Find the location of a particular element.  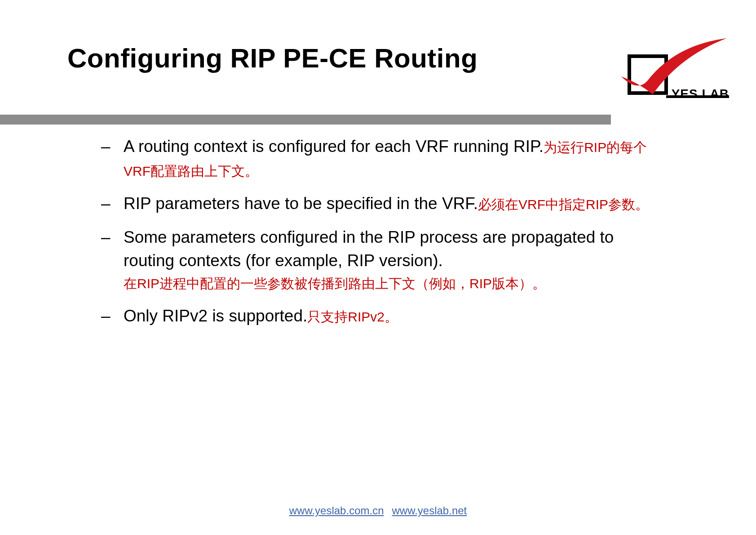

bullet-text-zh: 必须在VRF中指定RIP参数。 is located at coordinates (563, 204).